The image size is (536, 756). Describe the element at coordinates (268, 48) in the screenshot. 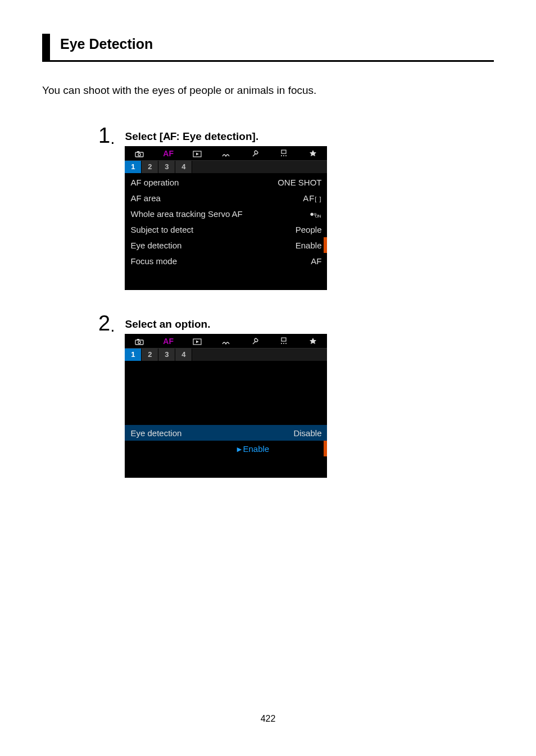

I see `page-heading: Eye Detection` at that location.